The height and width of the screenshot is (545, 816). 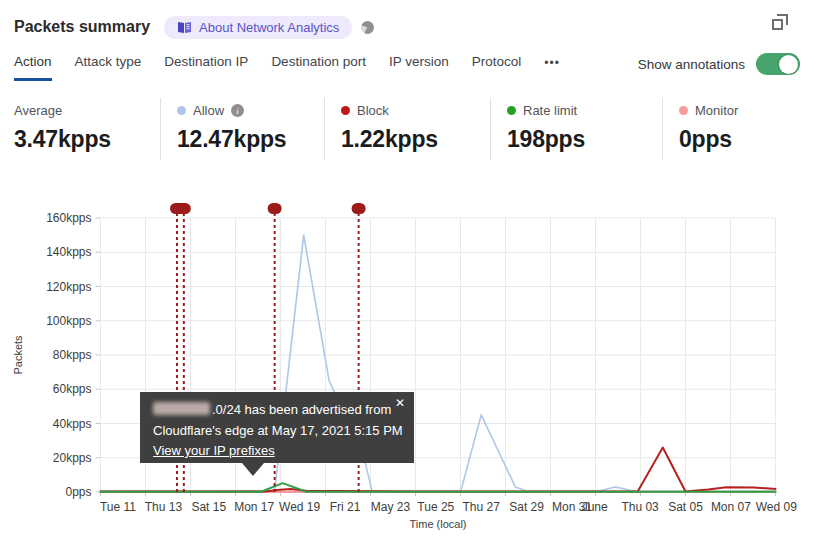 I want to click on stat-label: Monitor, so click(x=716, y=110).